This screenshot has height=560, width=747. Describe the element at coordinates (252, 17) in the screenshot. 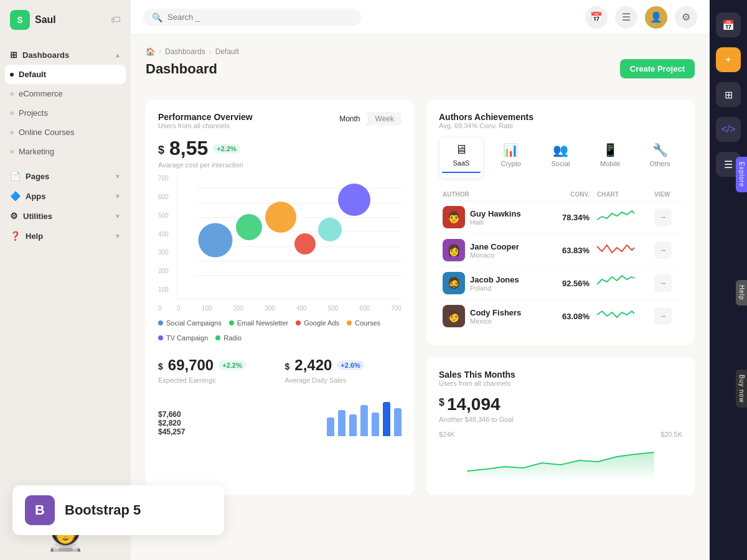

I see `search-box: 🔍` at that location.